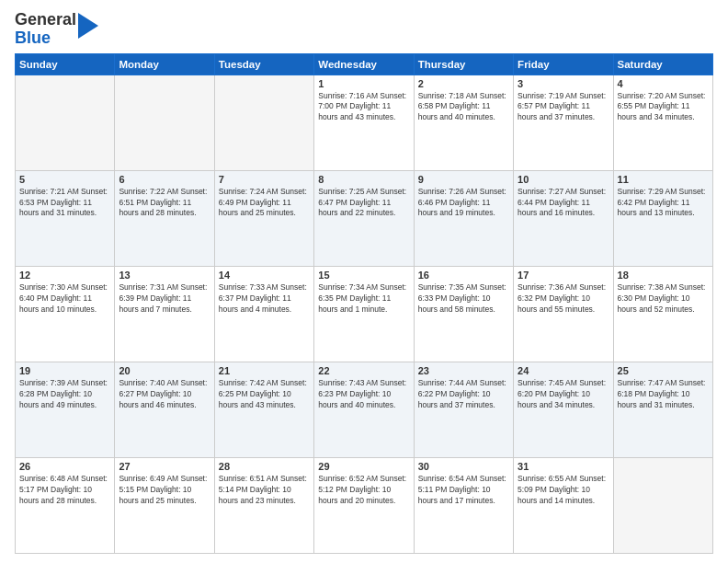 The image size is (728, 563). Describe the element at coordinates (463, 314) in the screenshot. I see `calendar-cell: 16Sunrise: 7:35 AM Sunset: 6:33 PM Dayli…` at that location.